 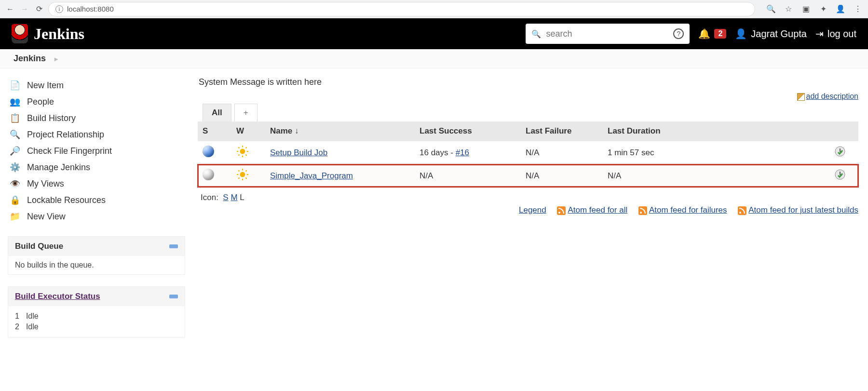 I want to click on executor-num: 2, so click(x=17, y=327).